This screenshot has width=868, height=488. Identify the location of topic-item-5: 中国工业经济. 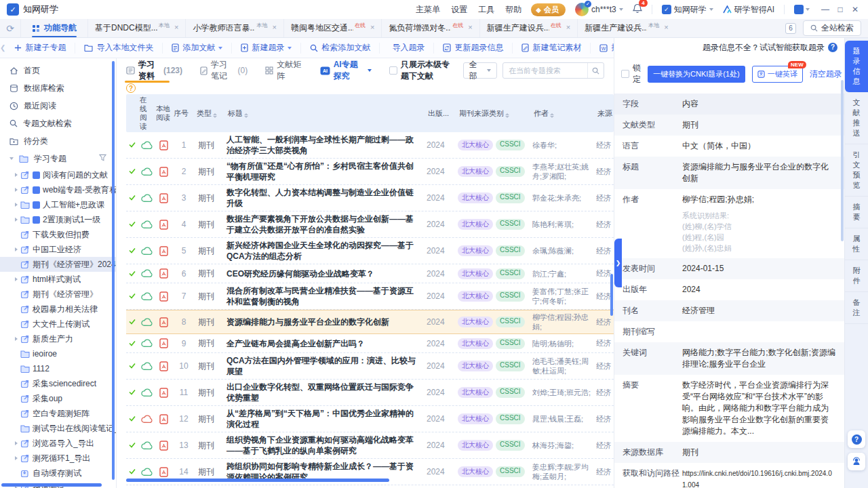
(58, 249).